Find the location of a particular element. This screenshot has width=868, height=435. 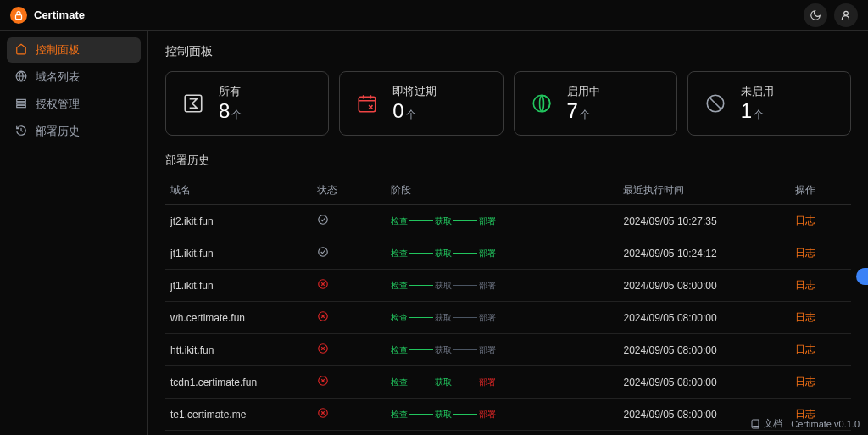

sidebar-item-1: 域名列表 is located at coordinates (74, 77).